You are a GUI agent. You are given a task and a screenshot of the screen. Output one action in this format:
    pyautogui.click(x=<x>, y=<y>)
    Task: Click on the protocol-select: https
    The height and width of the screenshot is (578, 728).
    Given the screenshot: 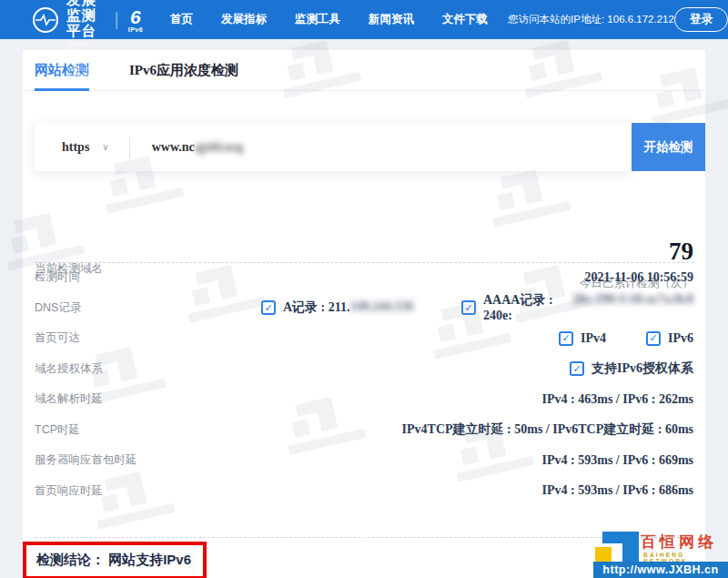 What is the action you would take?
    pyautogui.click(x=76, y=147)
    